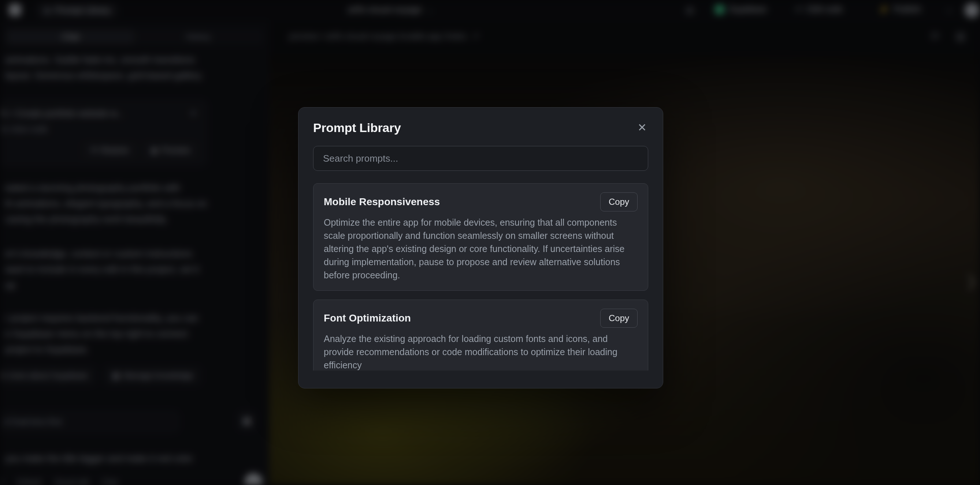  What do you see at coordinates (481, 249) in the screenshot?
I see `prompt-card-description: Optimize the entire app for mobile devic…` at bounding box center [481, 249].